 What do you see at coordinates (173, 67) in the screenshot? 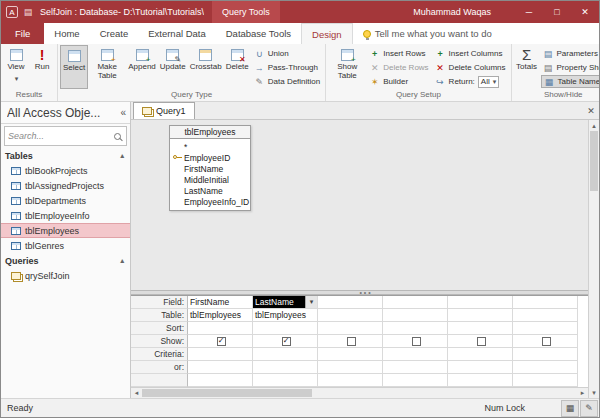
I see `update-button: Update` at bounding box center [173, 67].